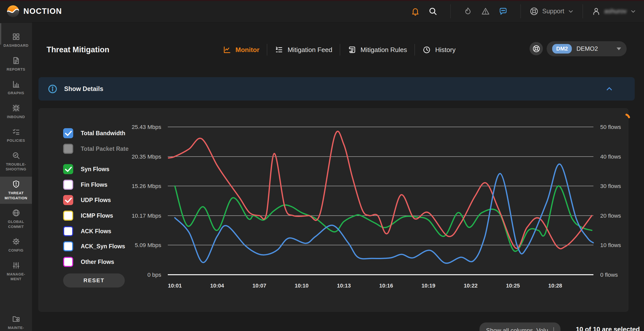  Describe the element at coordinates (427, 50) in the screenshot. I see `history-clock-icon` at that location.